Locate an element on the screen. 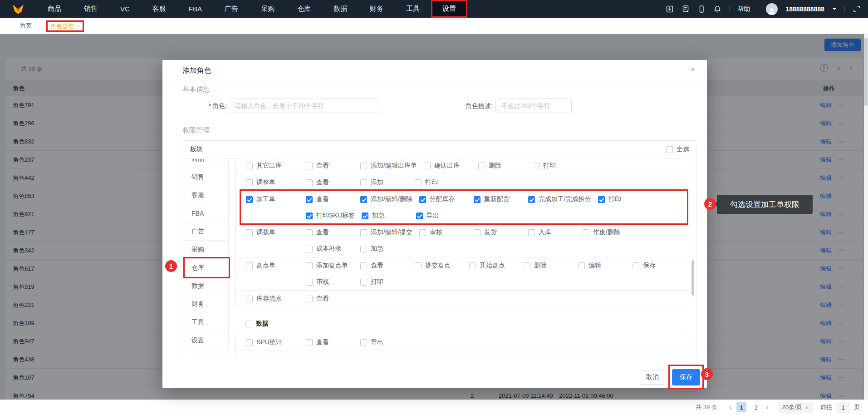 This screenshot has width=868, height=415. checkbox-发货 is located at coordinates (477, 232).